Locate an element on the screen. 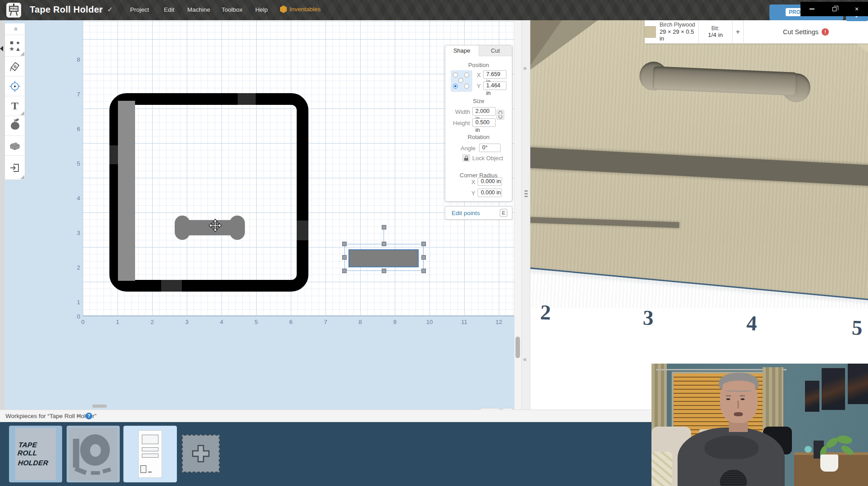 This screenshot has height=486, width=868. text-tool-button: T is located at coordinates (15, 106).